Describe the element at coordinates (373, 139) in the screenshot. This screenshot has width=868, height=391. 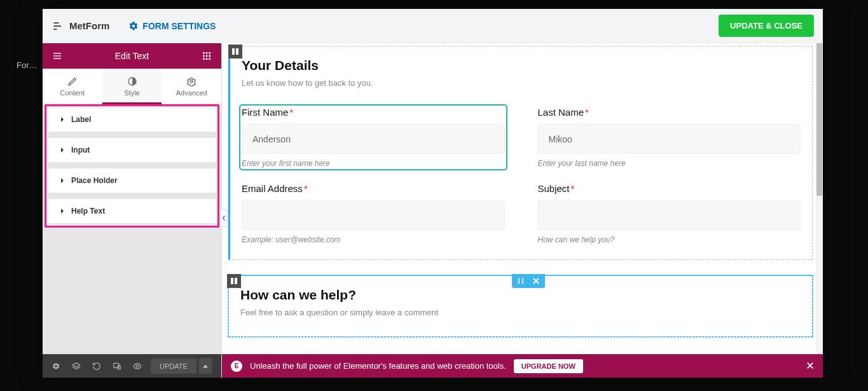
I see `first-name-input` at that location.